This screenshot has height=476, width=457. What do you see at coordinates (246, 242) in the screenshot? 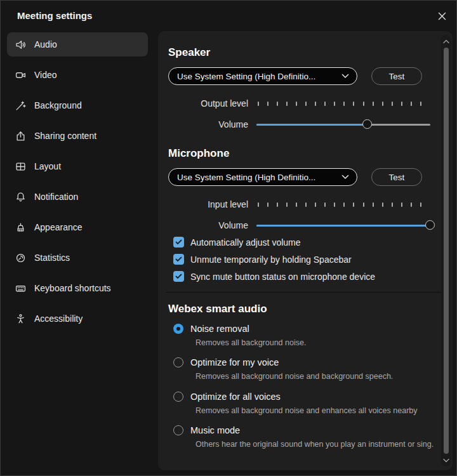
I see `checkbox-label: Automatically adjust volume` at bounding box center [246, 242].